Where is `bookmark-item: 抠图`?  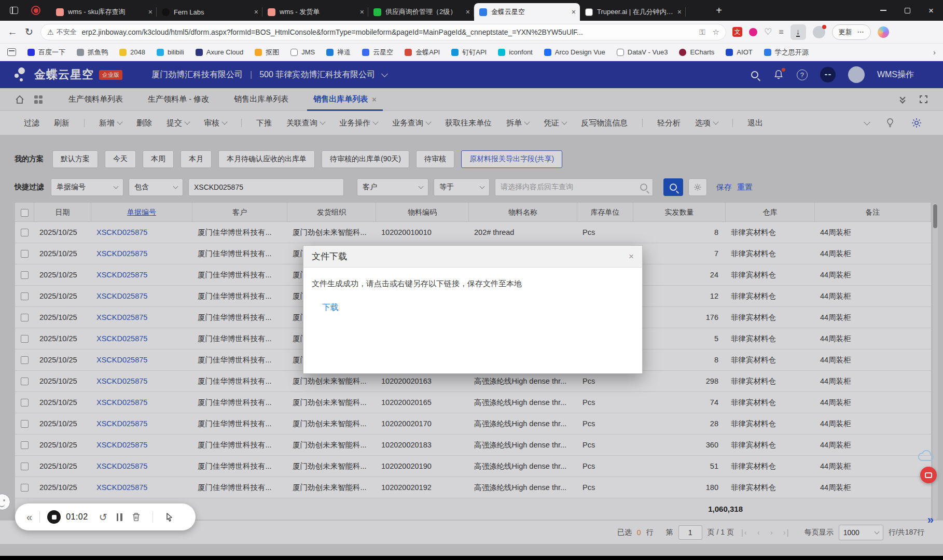
bookmark-item: 抠图 is located at coordinates (267, 52).